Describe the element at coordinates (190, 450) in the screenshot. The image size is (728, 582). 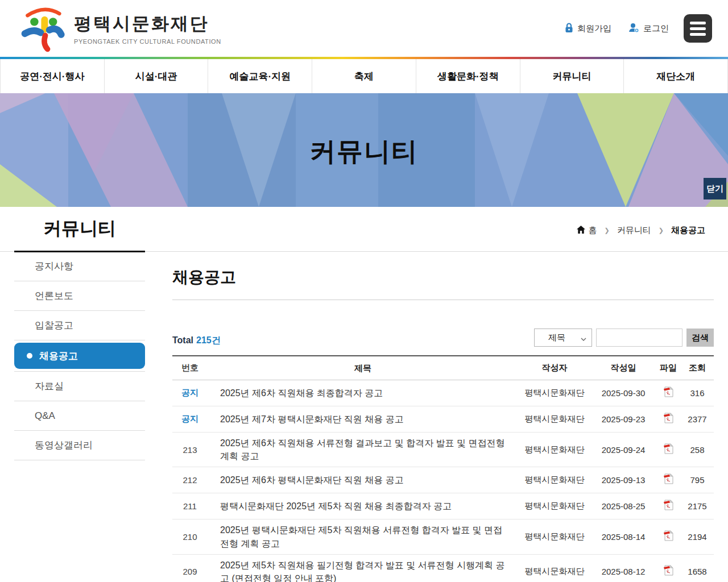
I see `row-number: 213` at that location.